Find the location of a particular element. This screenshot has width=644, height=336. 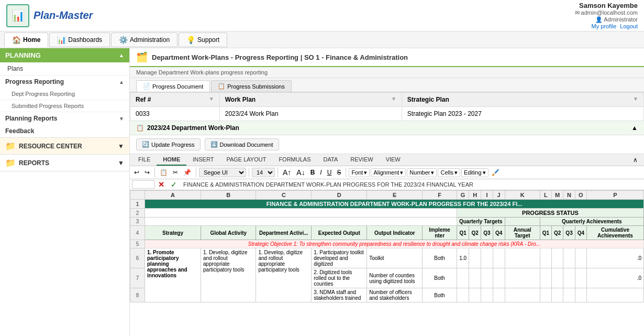

header-aq4: Q4 is located at coordinates (581, 233).